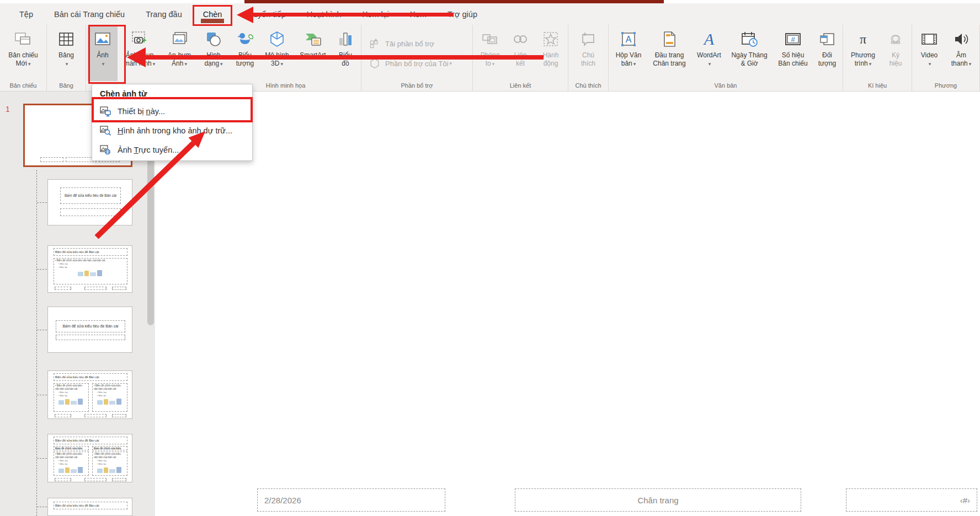 The width and height of the screenshot is (980, 516). What do you see at coordinates (90, 271) in the screenshot?
I see `placeholder-outline: • Bấm để chỉnh sửa kiểu văn bản của bản …` at bounding box center [90, 271].